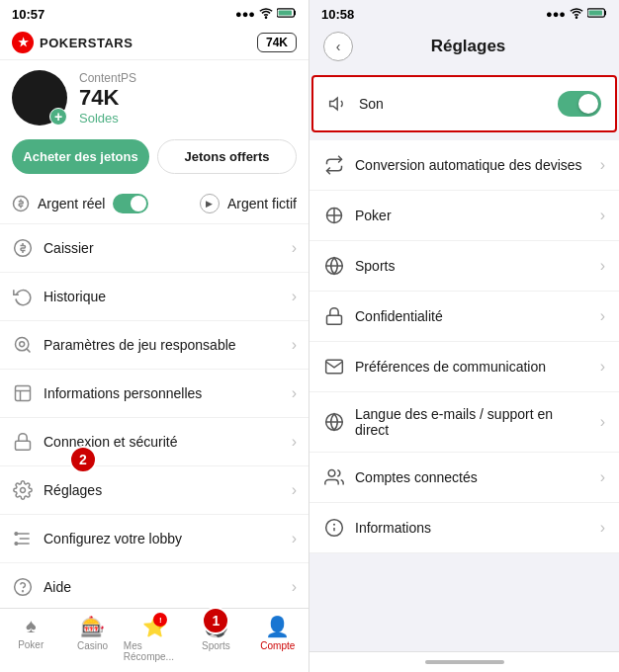 This screenshot has width=619, height=672. I want to click on poker-settings-icon, so click(334, 215).